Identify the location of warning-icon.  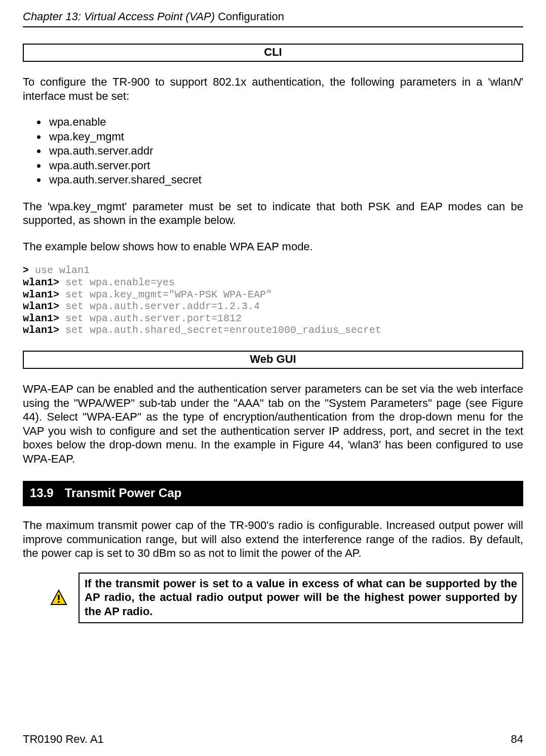
(59, 598).